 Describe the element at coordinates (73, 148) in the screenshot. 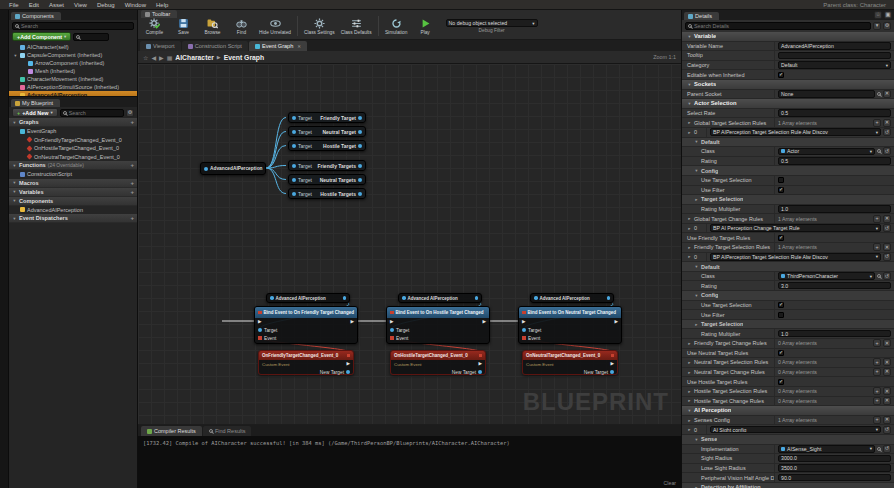

I see `blueprint-item-onhostiletargetchanged-event-0: OnHostileTargetChanged_Event_0` at that location.